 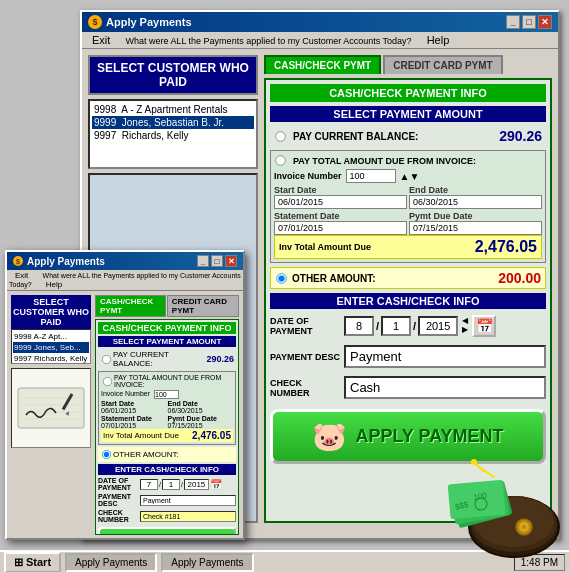 What do you see at coordinates (203, 261) in the screenshot?
I see `sw-minimize-button: _` at bounding box center [203, 261].